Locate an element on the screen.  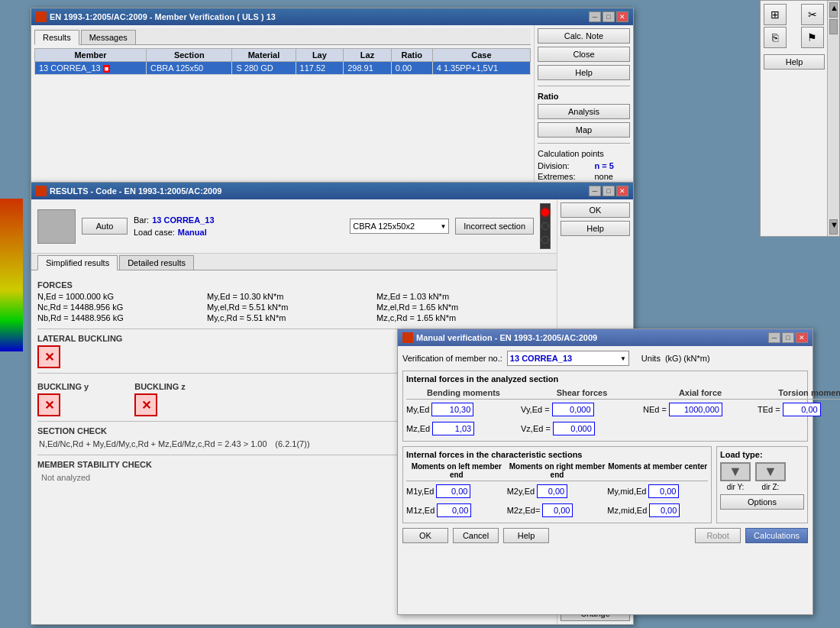
m1y-ed-input is located at coordinates (454, 491).